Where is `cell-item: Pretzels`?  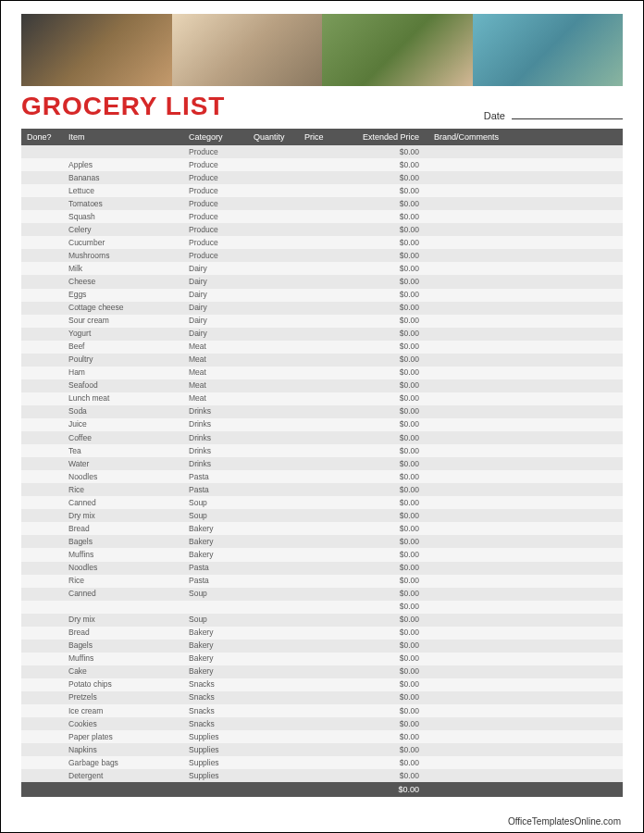 cell-item: Pretzels is located at coordinates (123, 698).